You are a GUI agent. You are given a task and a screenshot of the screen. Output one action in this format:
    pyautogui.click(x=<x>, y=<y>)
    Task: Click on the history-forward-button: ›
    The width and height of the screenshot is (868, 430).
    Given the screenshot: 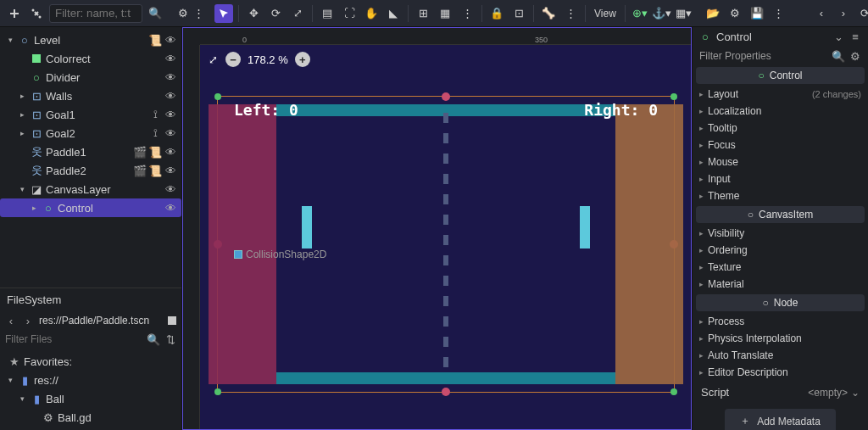 What is the action you would take?
    pyautogui.click(x=843, y=14)
    